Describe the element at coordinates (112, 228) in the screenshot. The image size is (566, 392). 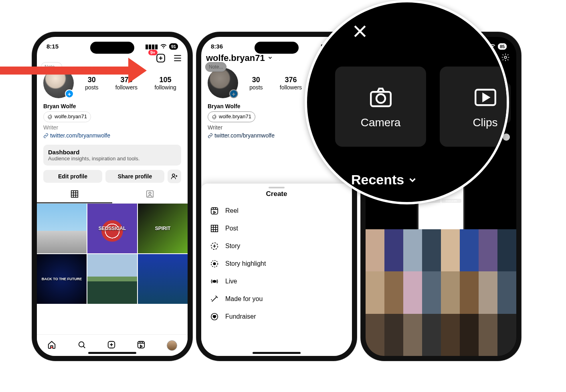
I see `post-thumbnail: SEUSSICAL` at that location.